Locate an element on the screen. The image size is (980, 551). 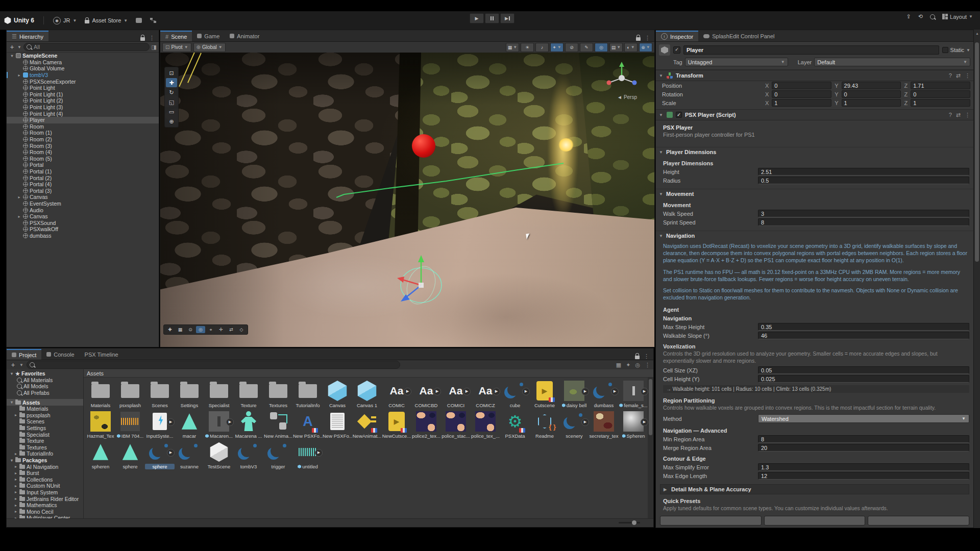
tree-folder: Texture is located at coordinates (45, 441).